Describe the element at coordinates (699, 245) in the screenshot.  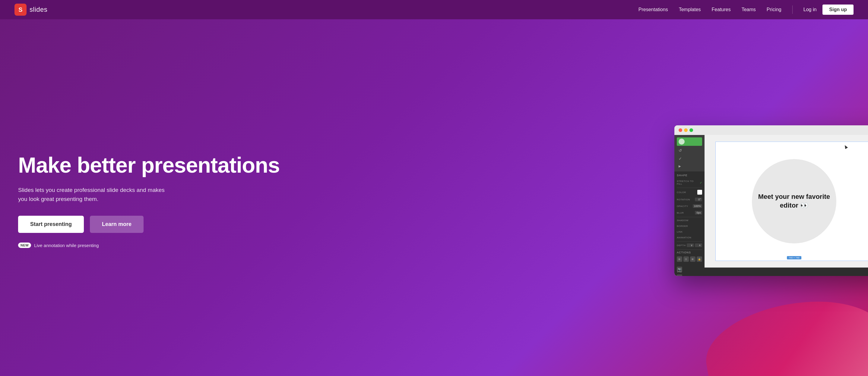
I see `depth-up: ∧` at that location.